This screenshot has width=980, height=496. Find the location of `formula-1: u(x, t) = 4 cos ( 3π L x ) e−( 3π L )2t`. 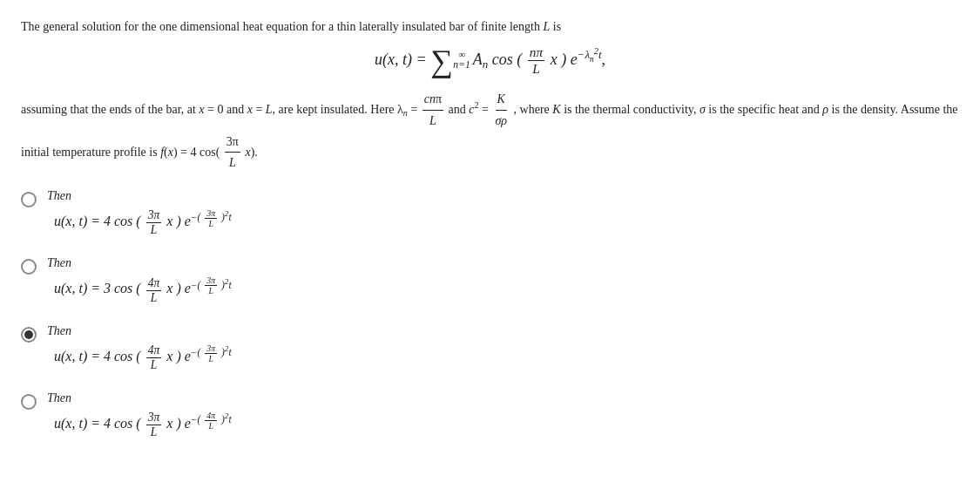

formula-1: u(x, t) = 4 cos ( 3π L x ) e−( 3π L )2t is located at coordinates (143, 223).